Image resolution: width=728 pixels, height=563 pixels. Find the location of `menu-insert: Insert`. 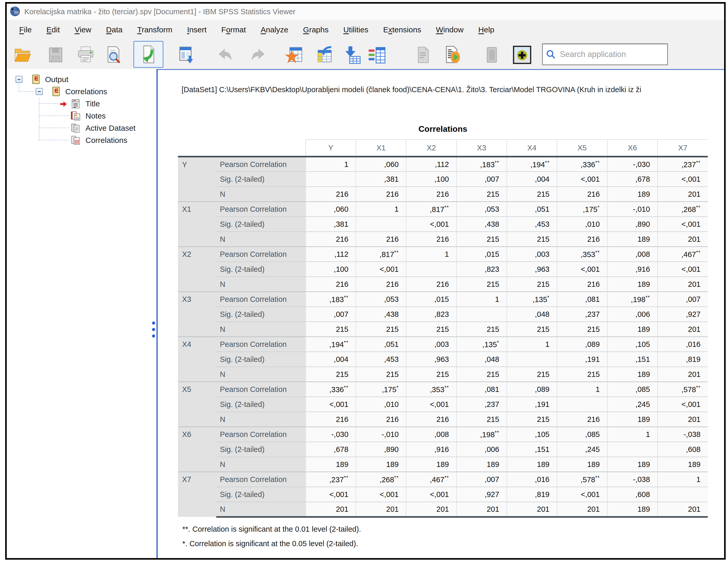

menu-insert: Insert is located at coordinates (197, 30).